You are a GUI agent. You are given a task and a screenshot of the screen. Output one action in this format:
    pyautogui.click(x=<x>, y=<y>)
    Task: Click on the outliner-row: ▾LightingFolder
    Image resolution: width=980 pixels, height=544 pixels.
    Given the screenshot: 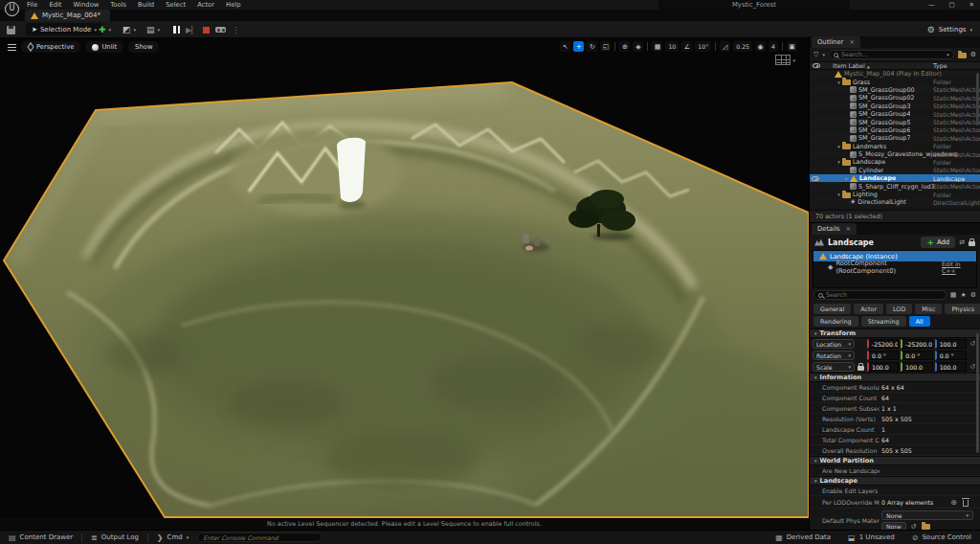 What is the action you would take?
    pyautogui.click(x=895, y=194)
    